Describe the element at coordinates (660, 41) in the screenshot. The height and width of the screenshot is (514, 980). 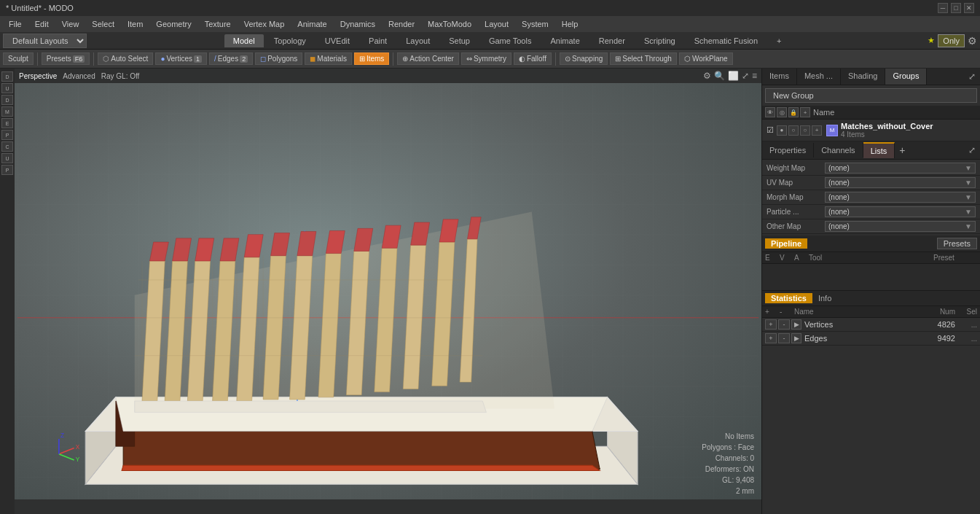
I see `tab-scripting: Scripting` at that location.